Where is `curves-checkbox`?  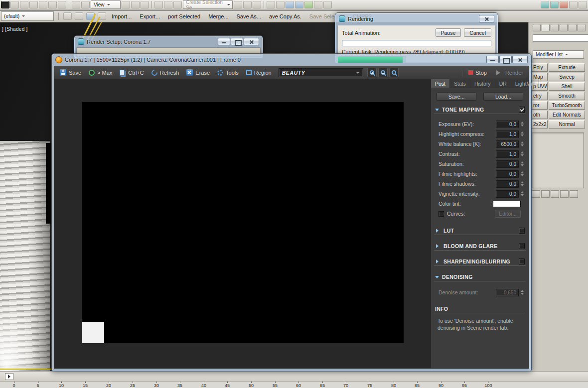 curves-checkbox is located at coordinates (441, 214).